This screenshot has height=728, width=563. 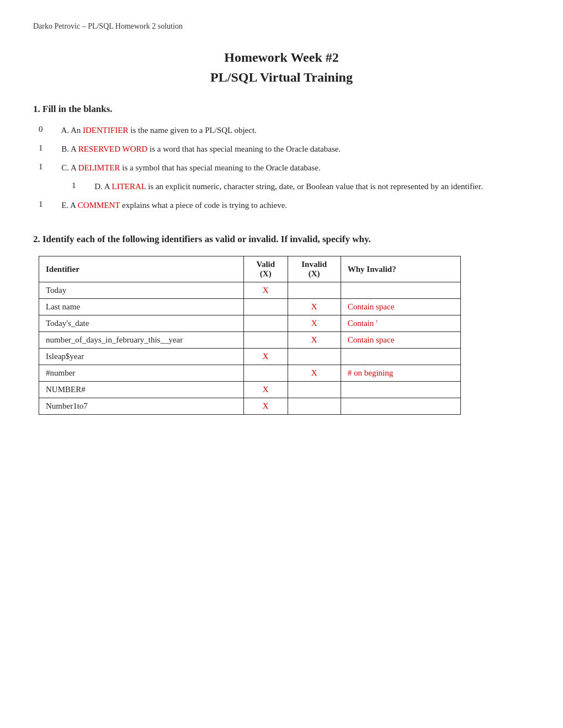 I want to click on title-line1: Homework Week #2, so click(x=282, y=57).